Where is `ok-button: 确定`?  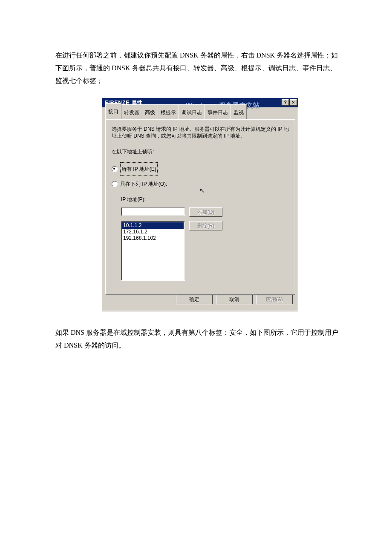
ok-button: 确定 is located at coordinates (194, 299).